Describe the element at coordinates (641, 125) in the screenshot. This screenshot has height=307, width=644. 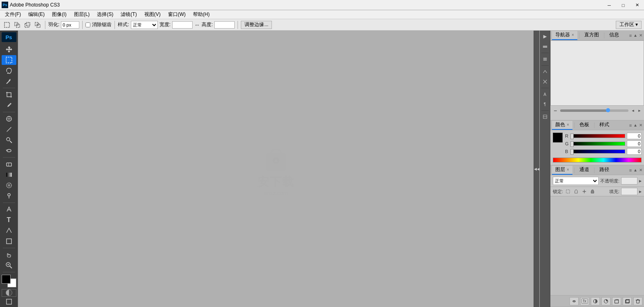
I see `color-close-x: ✕` at that location.